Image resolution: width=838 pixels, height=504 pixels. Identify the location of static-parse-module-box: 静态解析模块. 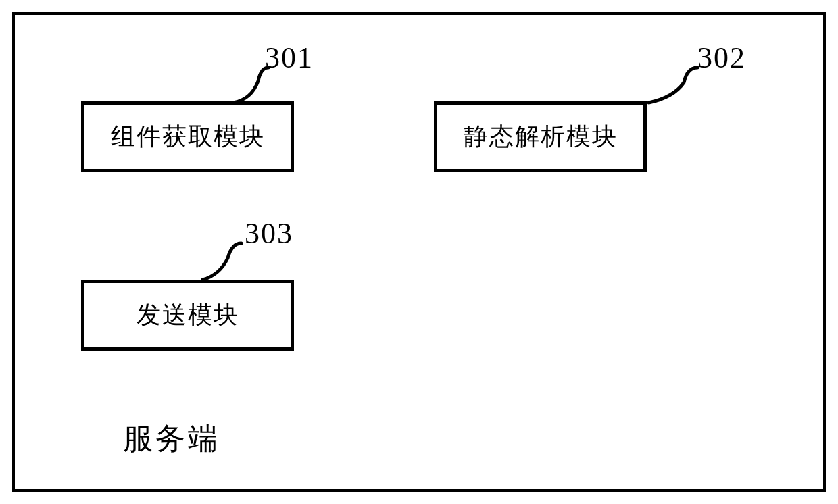
(541, 136).